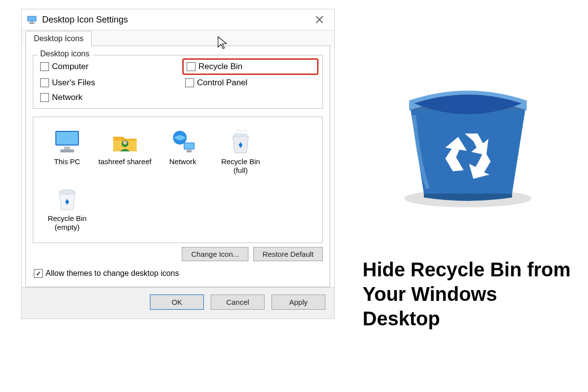 The width and height of the screenshot is (588, 392). What do you see at coordinates (125, 162) in the screenshot?
I see `icon-label: tashreef shareef` at bounding box center [125, 162].